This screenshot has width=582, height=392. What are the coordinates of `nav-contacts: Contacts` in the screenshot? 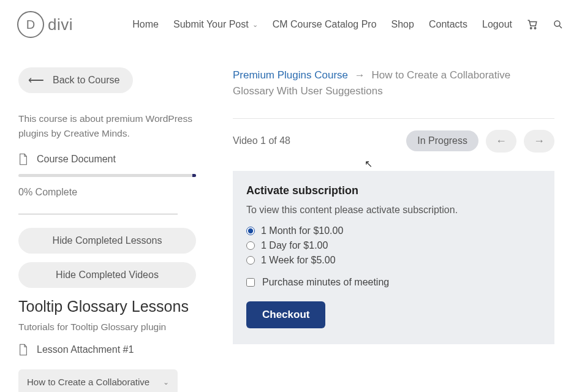 It's located at (448, 24).